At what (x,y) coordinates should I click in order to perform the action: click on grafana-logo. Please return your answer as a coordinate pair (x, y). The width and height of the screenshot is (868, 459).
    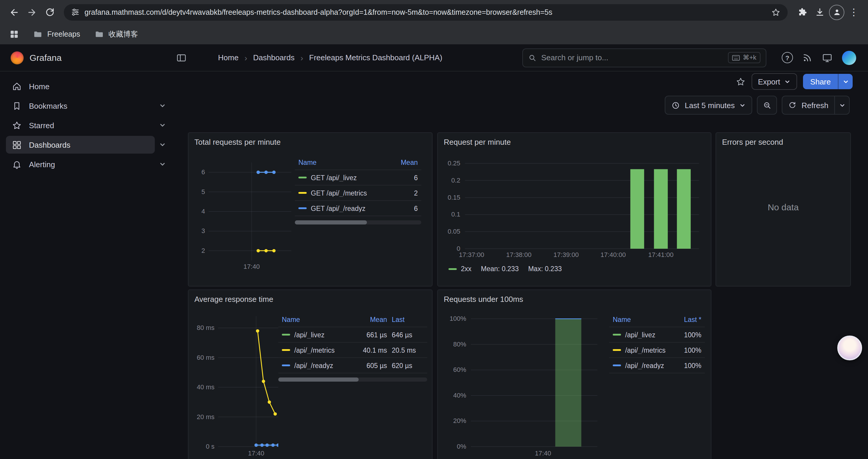
    Looking at the image, I should click on (17, 58).